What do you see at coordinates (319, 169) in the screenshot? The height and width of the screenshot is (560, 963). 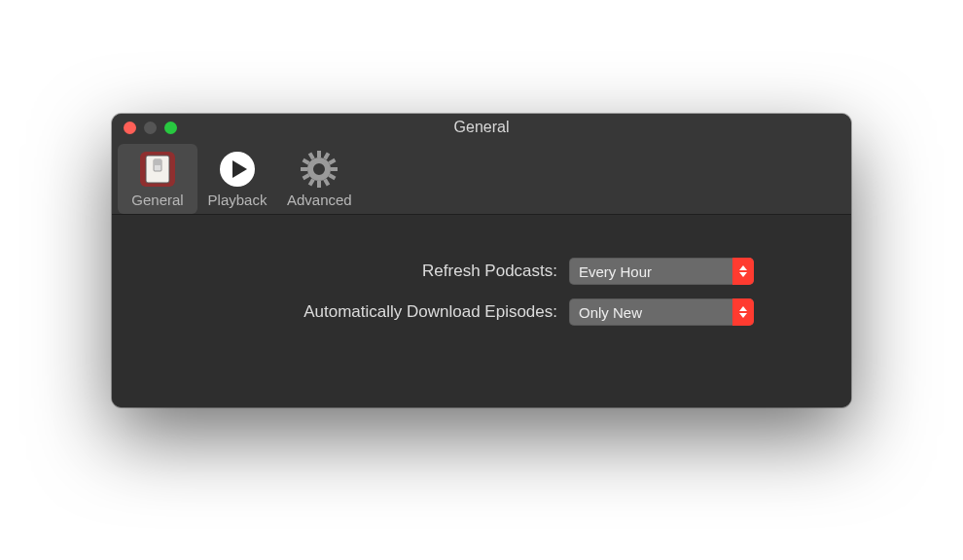 I see `gear-icon` at bounding box center [319, 169].